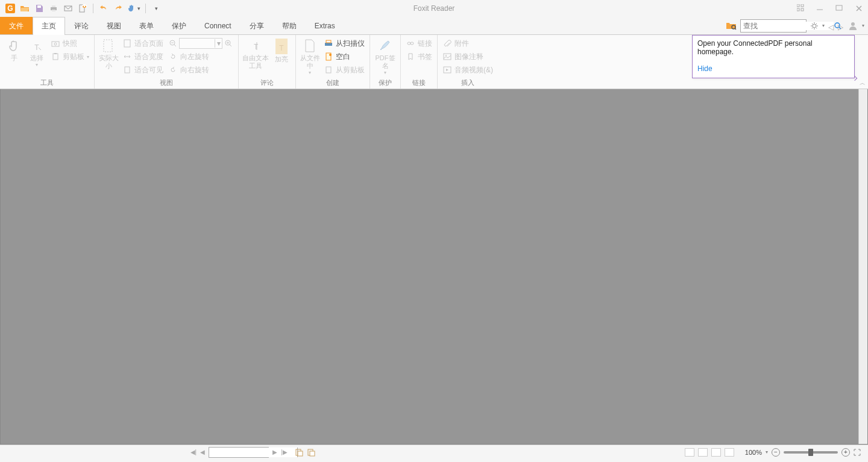 The image size is (868, 462). What do you see at coordinates (386, 61) in the screenshot?
I see `group-protect: PDF签名 ▾ 保护` at bounding box center [386, 61].